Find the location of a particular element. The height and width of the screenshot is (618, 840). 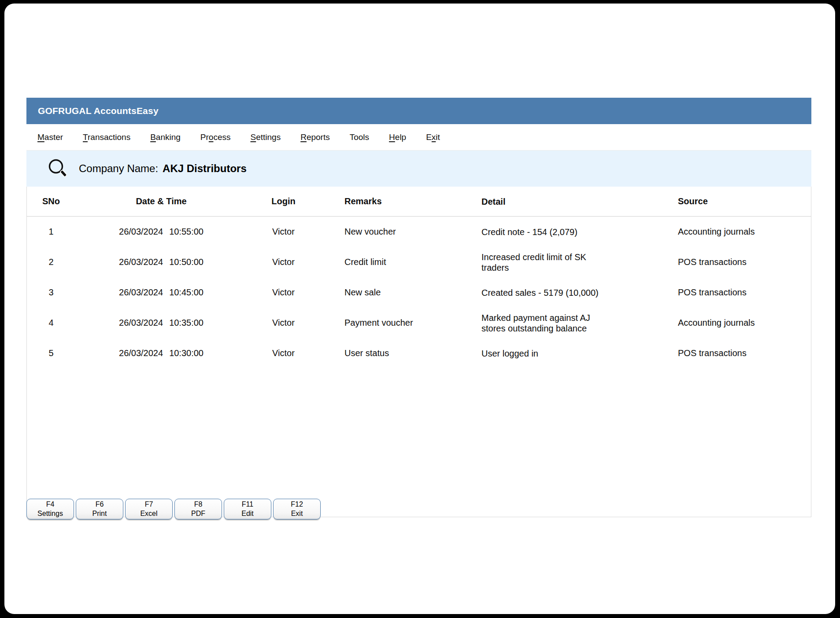

company-name: Company Name: AKJ Distributors is located at coordinates (163, 169).